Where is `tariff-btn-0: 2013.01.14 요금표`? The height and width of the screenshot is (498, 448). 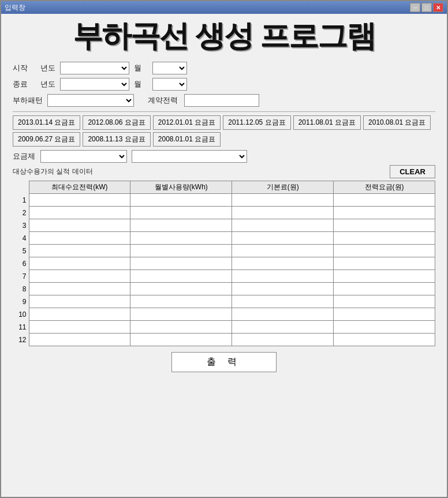
tariff-btn-0: 2013.01.14 요금표 is located at coordinates (46, 122).